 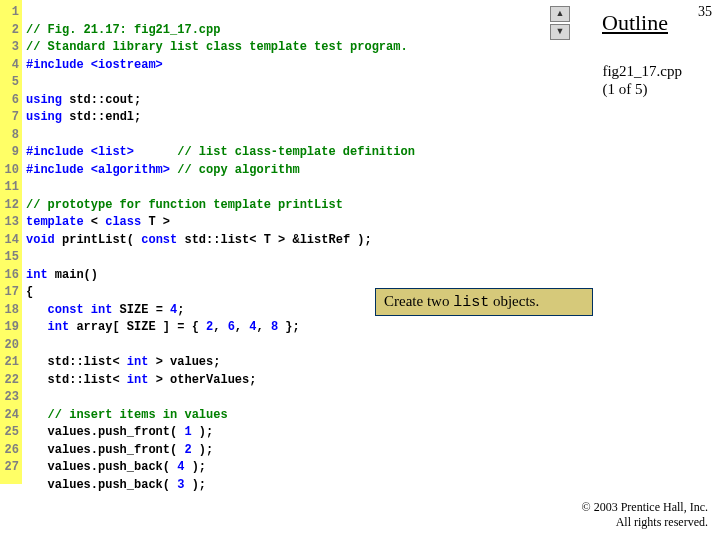 What do you see at coordinates (11, 118) in the screenshot?
I see `line-number: 7` at bounding box center [11, 118].